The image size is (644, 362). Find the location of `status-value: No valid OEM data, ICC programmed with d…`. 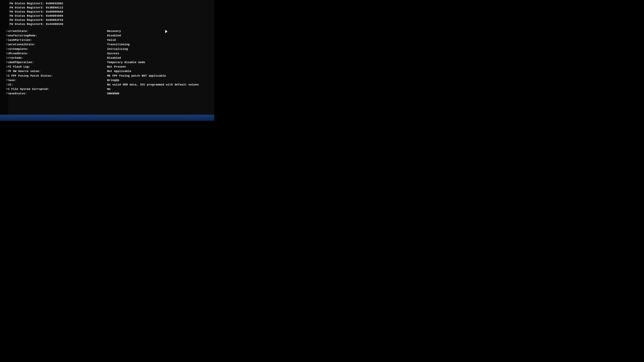

status-value: No valid OEM data, ICC programmed with d… is located at coordinates (153, 85).